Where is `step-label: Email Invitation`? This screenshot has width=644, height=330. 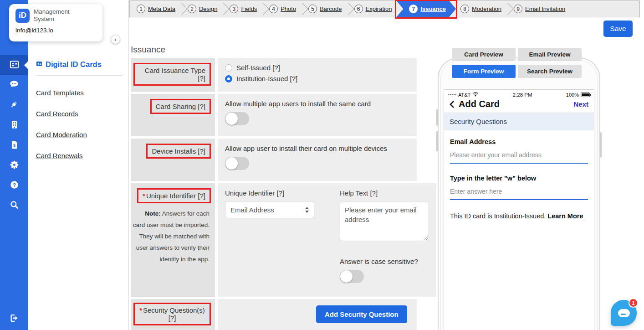
step-label: Email Invitation is located at coordinates (545, 9).